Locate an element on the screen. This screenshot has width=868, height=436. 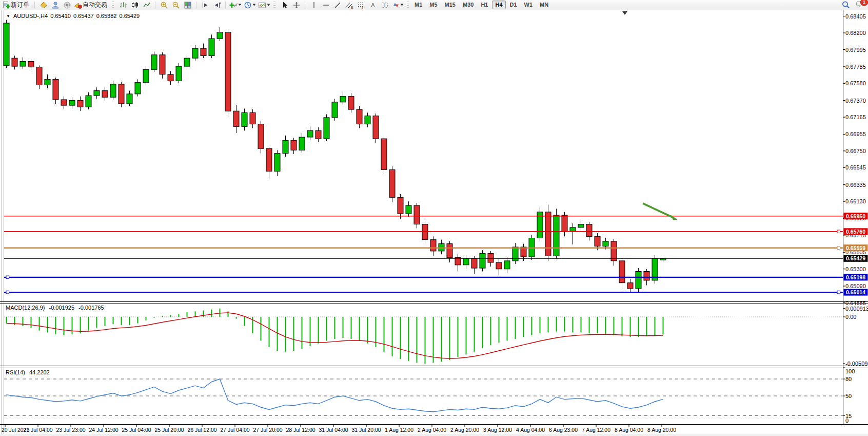
timeframe-h1: H1 is located at coordinates (484, 5).